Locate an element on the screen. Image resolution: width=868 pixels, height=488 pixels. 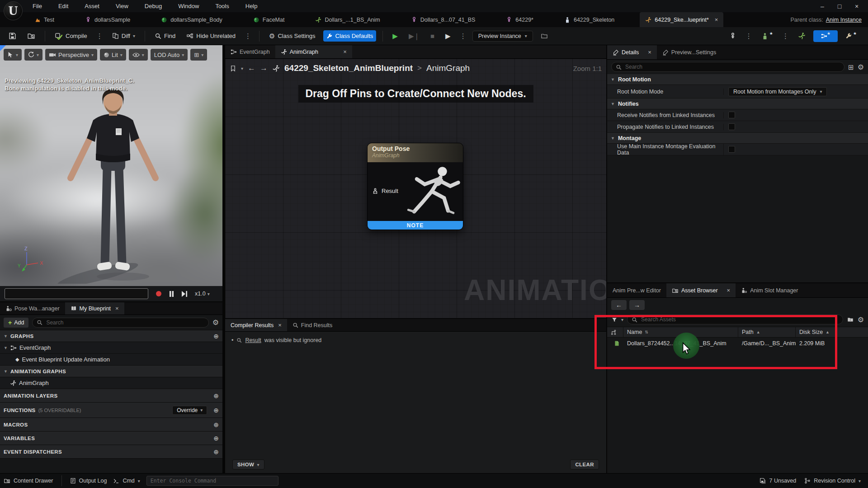
tab-find-results: Find Results is located at coordinates (312, 325).